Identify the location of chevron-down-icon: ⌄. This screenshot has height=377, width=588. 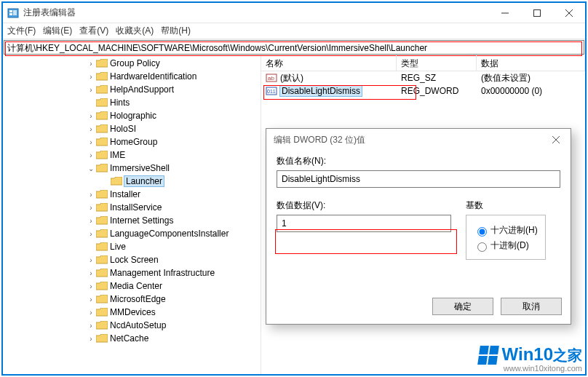
(91, 169).